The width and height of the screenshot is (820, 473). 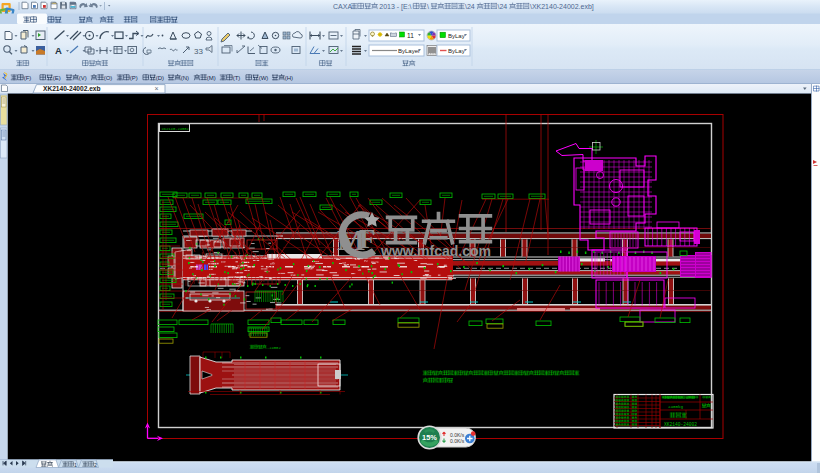 I want to click on svg-text: ByLayer, so click(x=409, y=51).